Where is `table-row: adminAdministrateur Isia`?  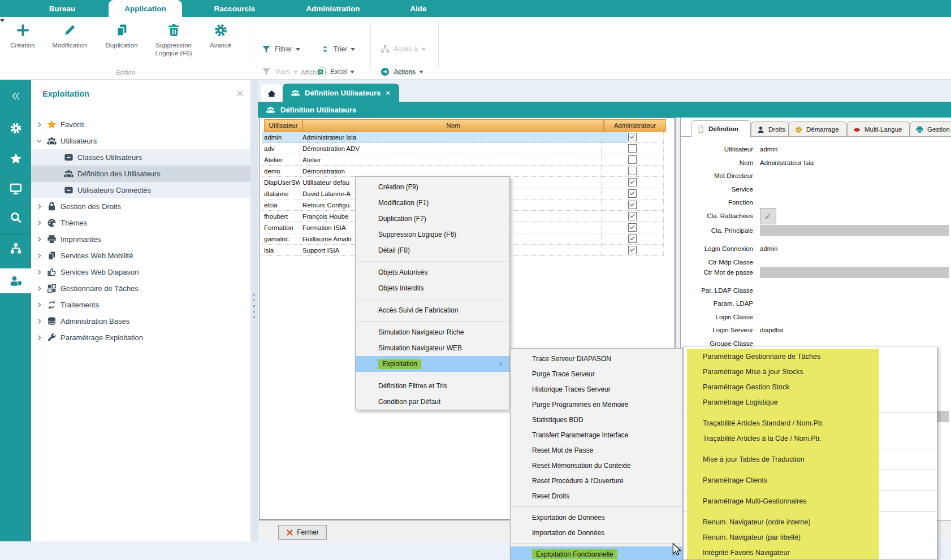 table-row: adminAdministrateur Isia is located at coordinates (444, 137).